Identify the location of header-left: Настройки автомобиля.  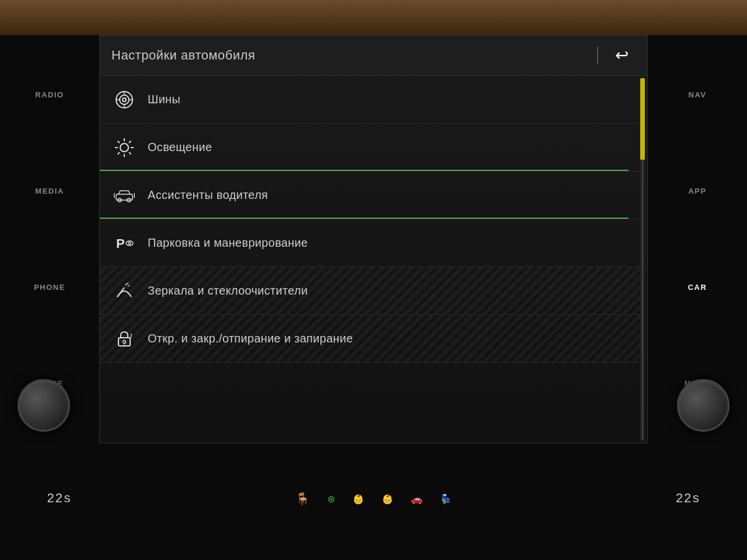
(350, 55).